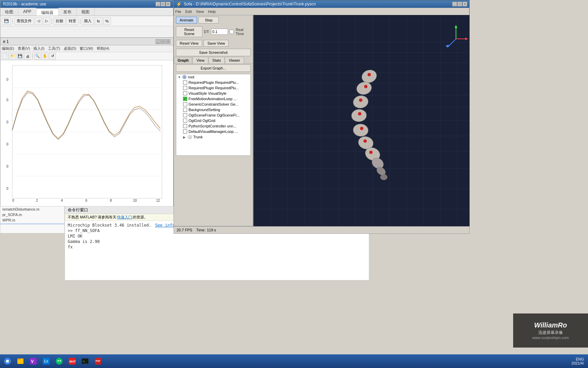 This screenshot has width=588, height=368. I want to click on reset-view-button: Reset View, so click(189, 43).